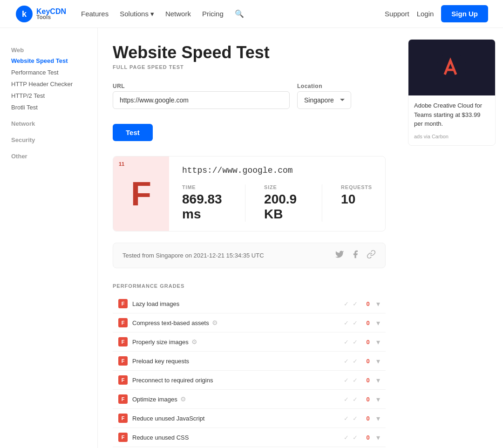  Describe the element at coordinates (351, 304) in the screenshot. I see `grade-checks-0: ✓ ✓` at that location.